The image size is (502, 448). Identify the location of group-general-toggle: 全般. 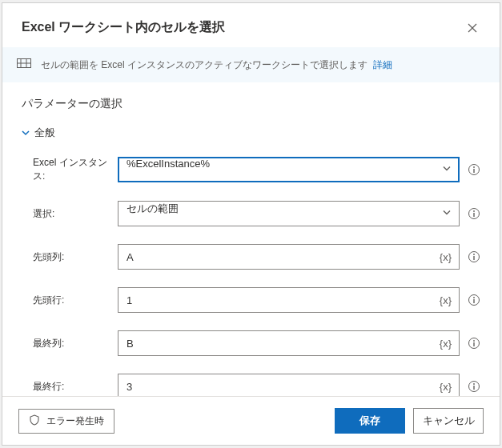
(251, 133).